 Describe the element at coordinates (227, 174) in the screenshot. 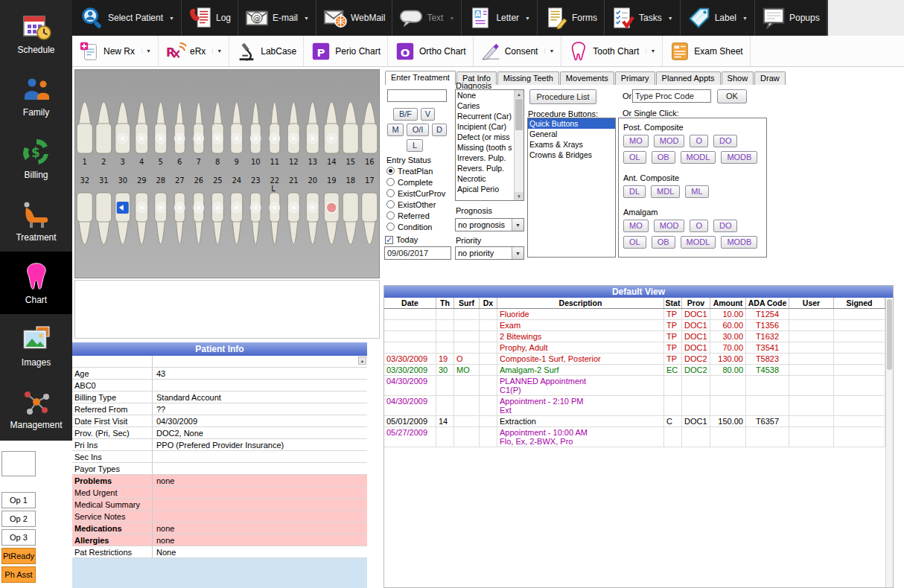

I see `tooth-chart-graphic: 1234567891011121314151632313029282726252…` at that location.